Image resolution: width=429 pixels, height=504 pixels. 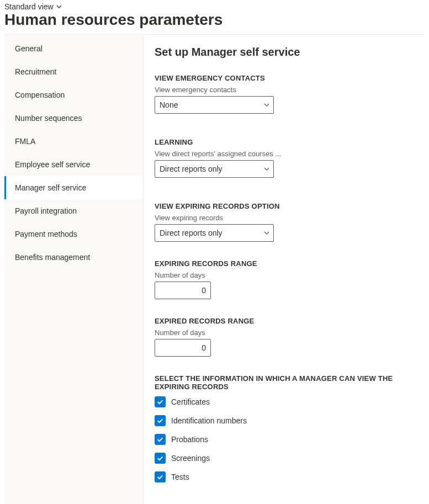 I want to click on checkbox-label: Identification numbers, so click(x=209, y=421).